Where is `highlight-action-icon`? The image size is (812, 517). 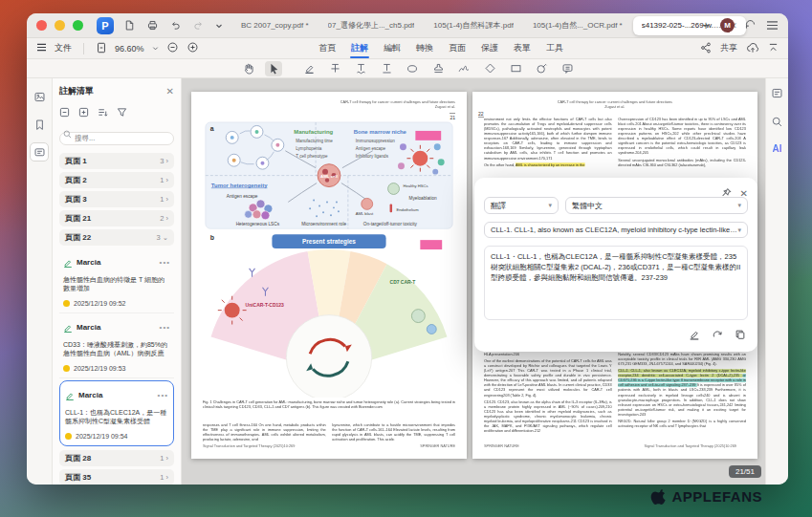 highlight-action-icon is located at coordinates (694, 335).